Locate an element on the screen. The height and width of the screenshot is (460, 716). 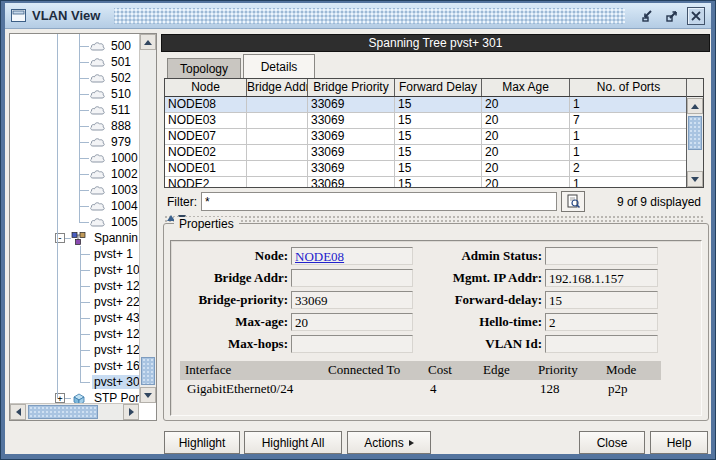
tree-item-spanning: -Spannin is located at coordinates (75, 238).